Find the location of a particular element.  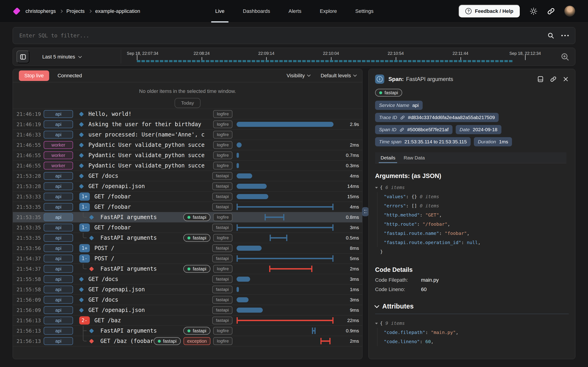

trace-row: 21:53:35api1-GET /foobarfastapi4ms is located at coordinates (188, 207).